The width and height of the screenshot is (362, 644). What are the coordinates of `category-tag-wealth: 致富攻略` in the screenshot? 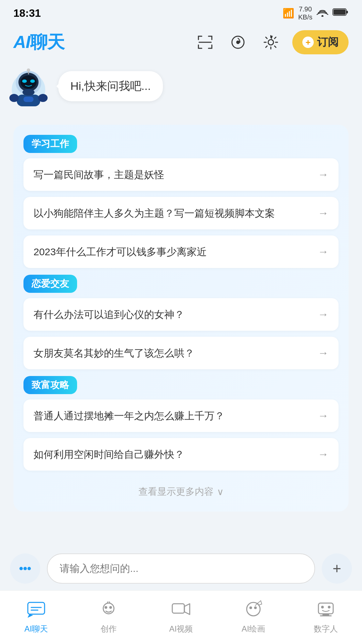 It's located at (50, 385).